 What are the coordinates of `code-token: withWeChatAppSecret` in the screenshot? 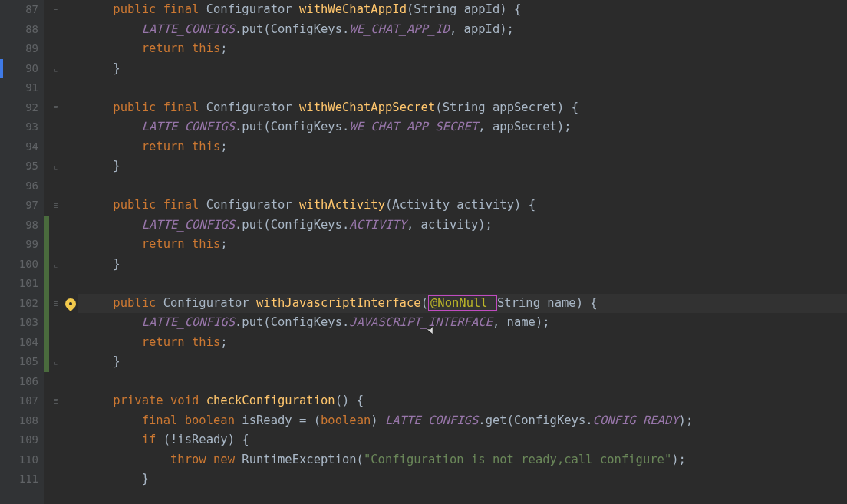 It's located at (367, 107).